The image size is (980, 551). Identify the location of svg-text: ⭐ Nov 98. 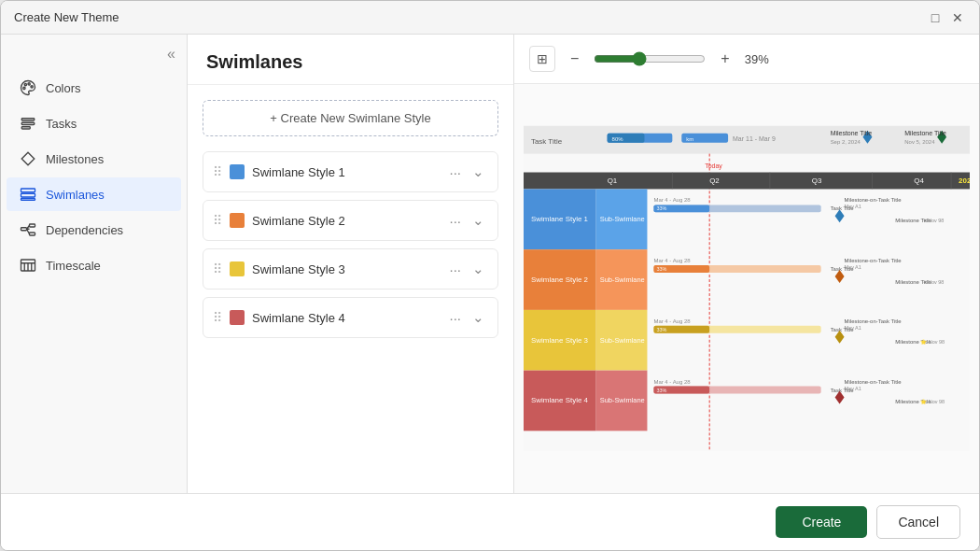
(932, 402).